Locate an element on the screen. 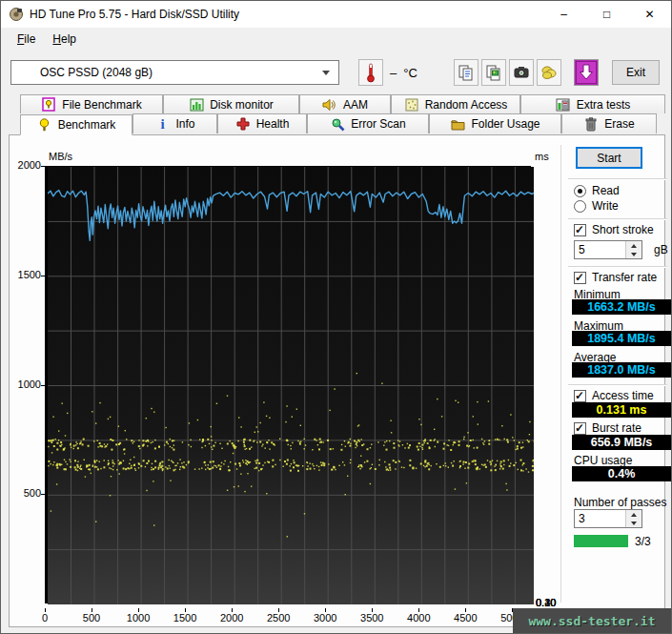  y-right-tick-label: 0.10 is located at coordinates (545, 603).